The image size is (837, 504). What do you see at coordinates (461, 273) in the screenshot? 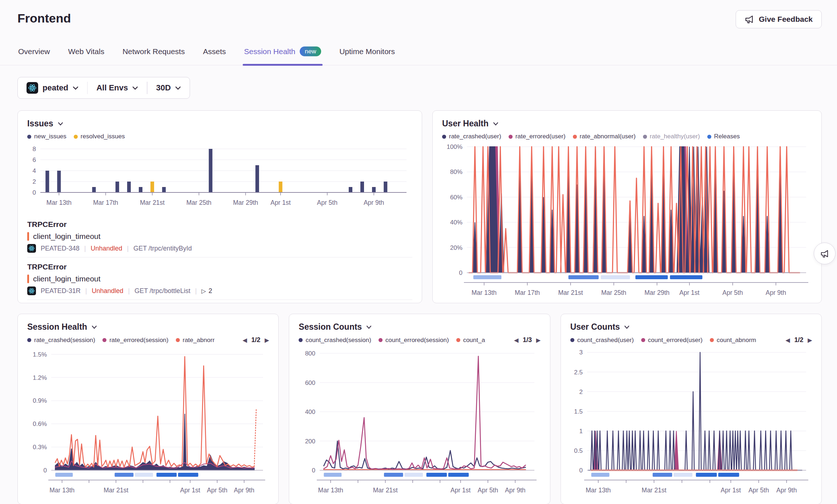
I see `svg-text: 0` at bounding box center [461, 273].